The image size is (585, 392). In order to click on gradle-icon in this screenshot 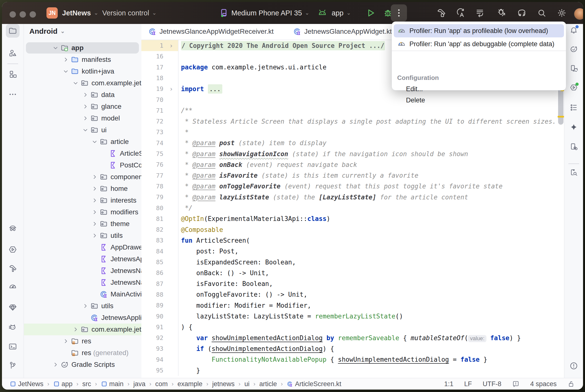, I will do `click(574, 49)`.